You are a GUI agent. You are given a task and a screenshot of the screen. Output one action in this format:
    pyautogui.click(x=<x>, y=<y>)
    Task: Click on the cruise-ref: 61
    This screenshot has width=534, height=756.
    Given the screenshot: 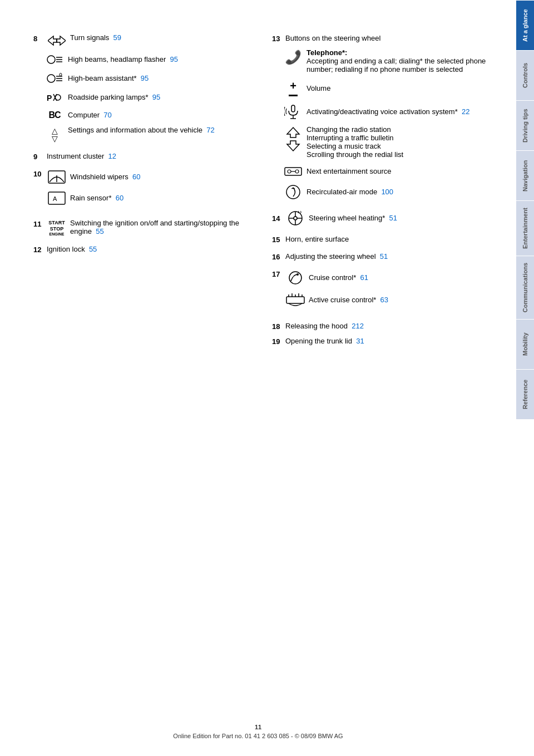 What is the action you would take?
    pyautogui.click(x=364, y=277)
    